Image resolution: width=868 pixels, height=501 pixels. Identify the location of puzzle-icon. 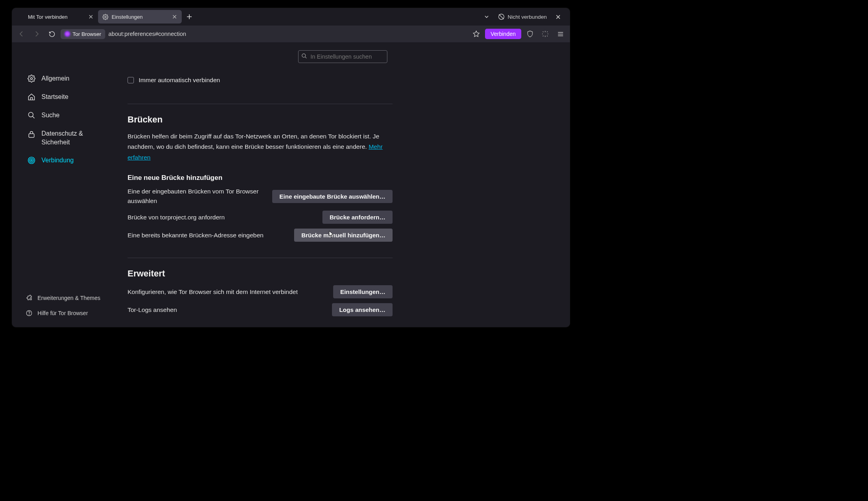
(29, 298).